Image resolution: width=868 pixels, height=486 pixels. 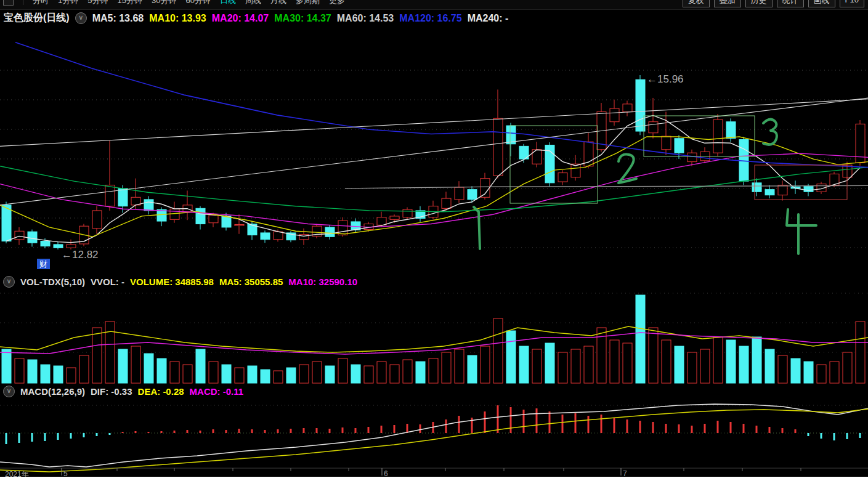 What do you see at coordinates (254, 18) in the screenshot?
I see `main-chart-header: 宝色股份(日线) ∨ MA5: 13.68 MA10: 13.93 MA20: …` at bounding box center [254, 18].